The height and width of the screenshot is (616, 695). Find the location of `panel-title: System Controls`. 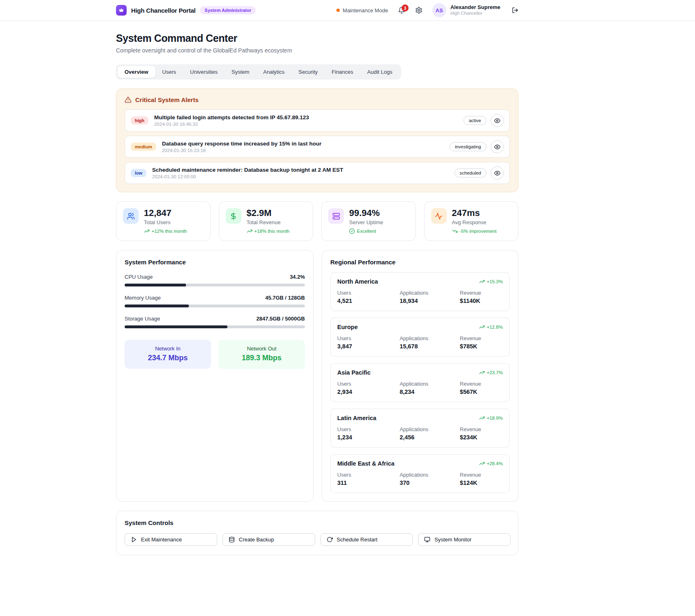

panel-title: System Controls is located at coordinates (318, 523).